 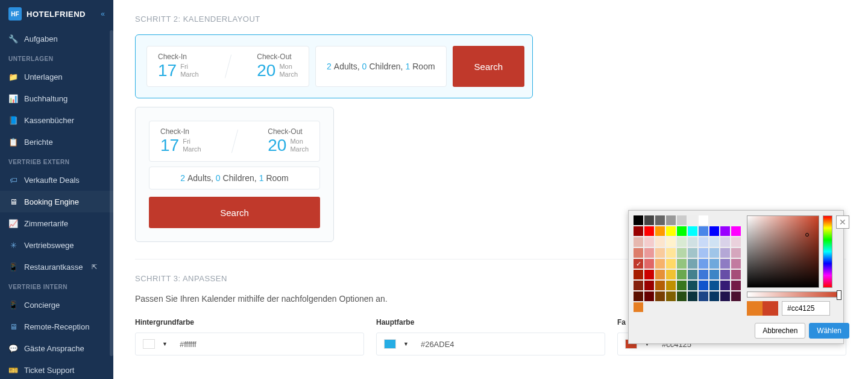 What do you see at coordinates (780, 331) in the screenshot?
I see `cancel-button: Abbrechen` at bounding box center [780, 331].